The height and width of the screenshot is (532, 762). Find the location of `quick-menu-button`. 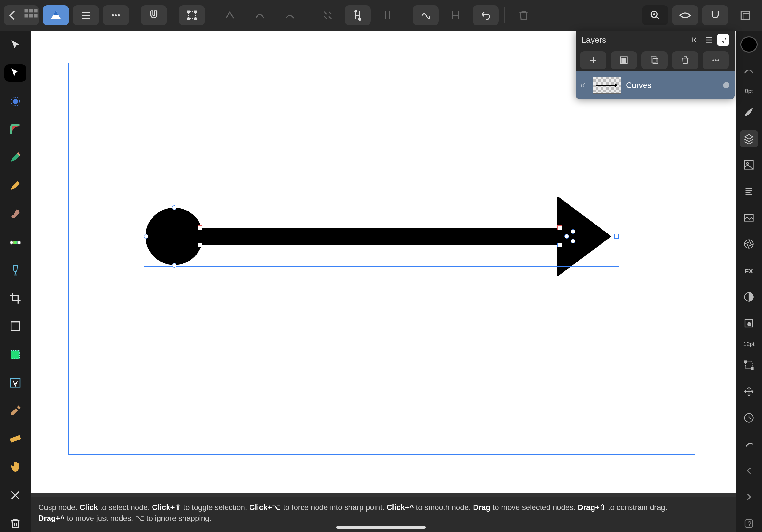

quick-menu-button is located at coordinates (715, 15).